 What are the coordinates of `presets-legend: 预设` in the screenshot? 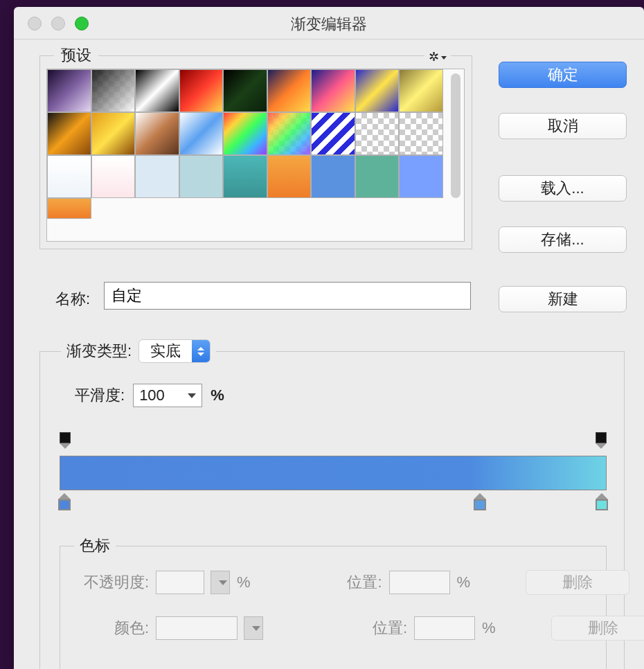 It's located at (76, 55).